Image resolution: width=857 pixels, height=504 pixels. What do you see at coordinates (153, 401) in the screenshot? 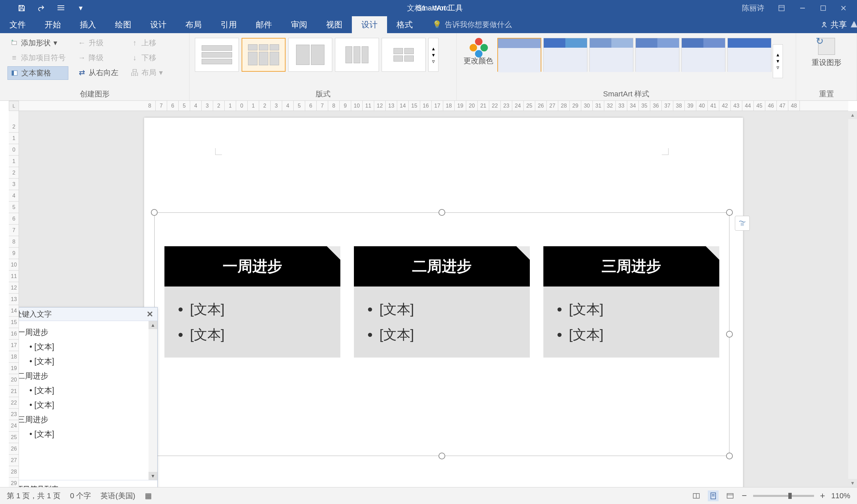
I see `text-pane-scrollbar: ▲ ▼` at bounding box center [153, 401].